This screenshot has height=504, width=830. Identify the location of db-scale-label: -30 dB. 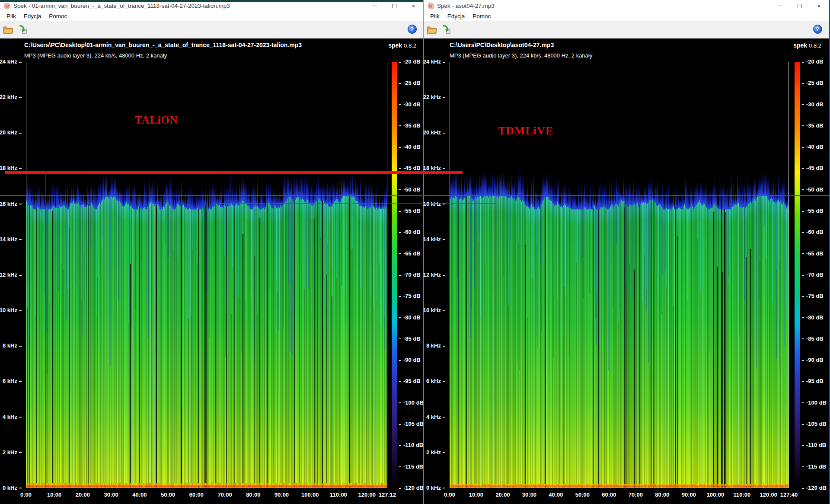
(412, 105).